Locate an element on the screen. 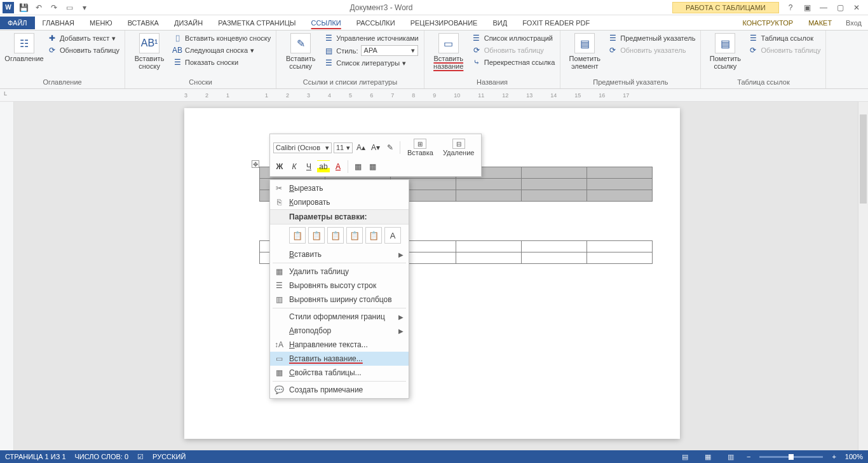 This screenshot has height=463, width=868. paste-keep-text-icon: 📋 is located at coordinates (374, 235).